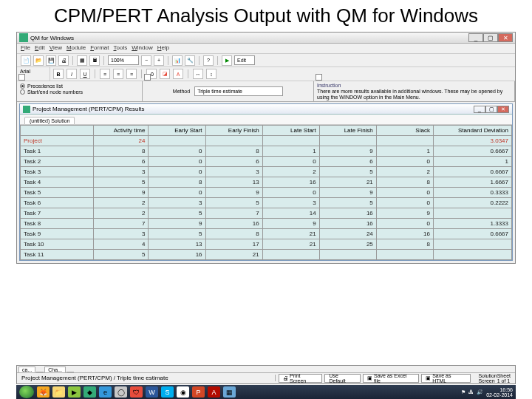  I want to click on tab-solution: (untitled) Solution, so click(50, 120).